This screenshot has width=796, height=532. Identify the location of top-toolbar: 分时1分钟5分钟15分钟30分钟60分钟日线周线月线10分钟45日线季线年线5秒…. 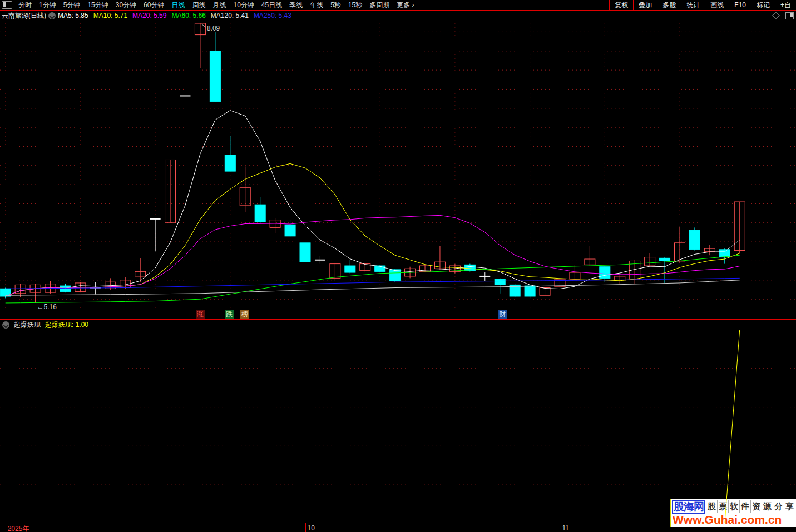
(398, 6).